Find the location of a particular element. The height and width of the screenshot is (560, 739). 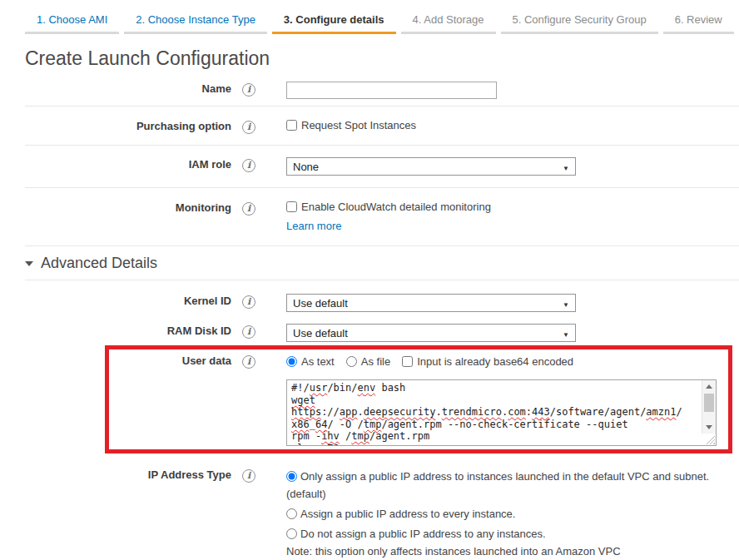

as-text-label: As text is located at coordinates (318, 361).